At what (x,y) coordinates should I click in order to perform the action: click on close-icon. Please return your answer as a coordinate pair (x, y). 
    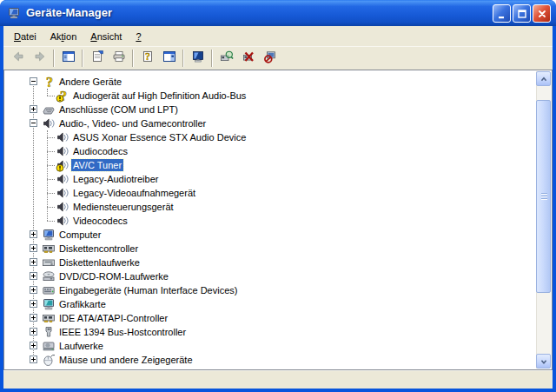
    Looking at the image, I should click on (542, 14).